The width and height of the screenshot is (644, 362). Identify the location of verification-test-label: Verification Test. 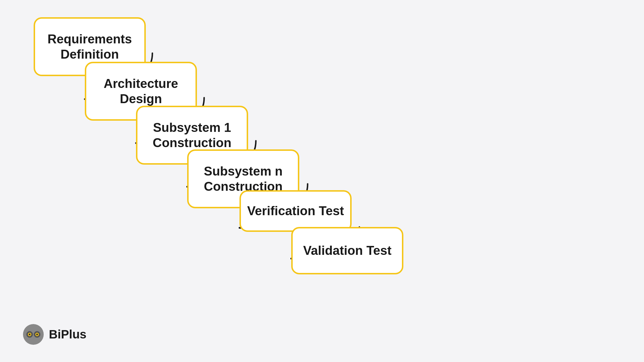
(296, 211).